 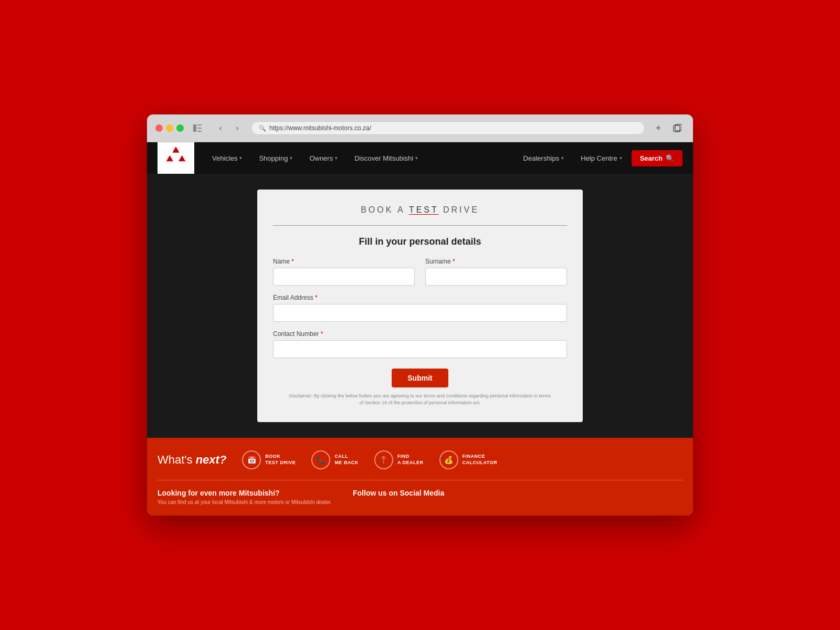 What do you see at coordinates (411, 460) in the screenshot?
I see `find-dealer-label: FIND A DEALER` at bounding box center [411, 460].